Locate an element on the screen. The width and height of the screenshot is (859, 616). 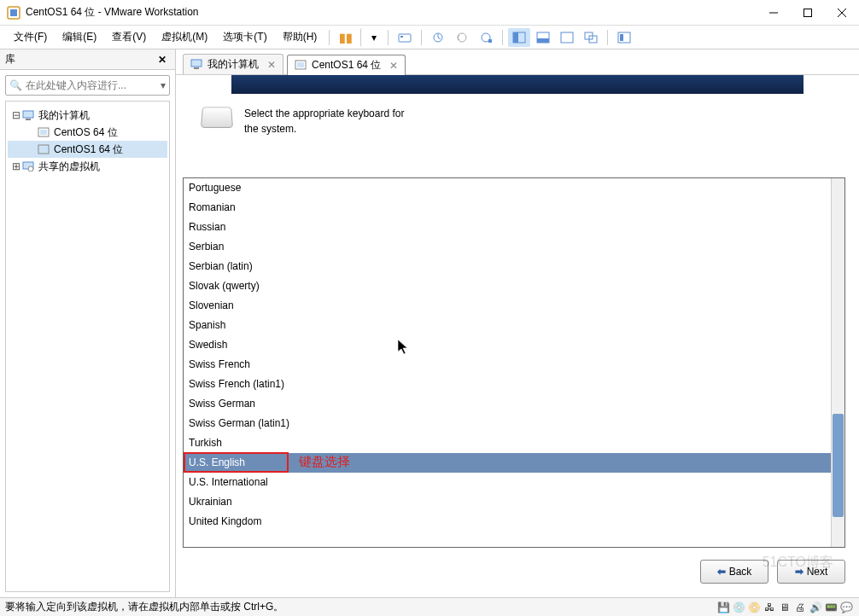
tree-label: CentOS1 64 位 is located at coordinates (89, 150).